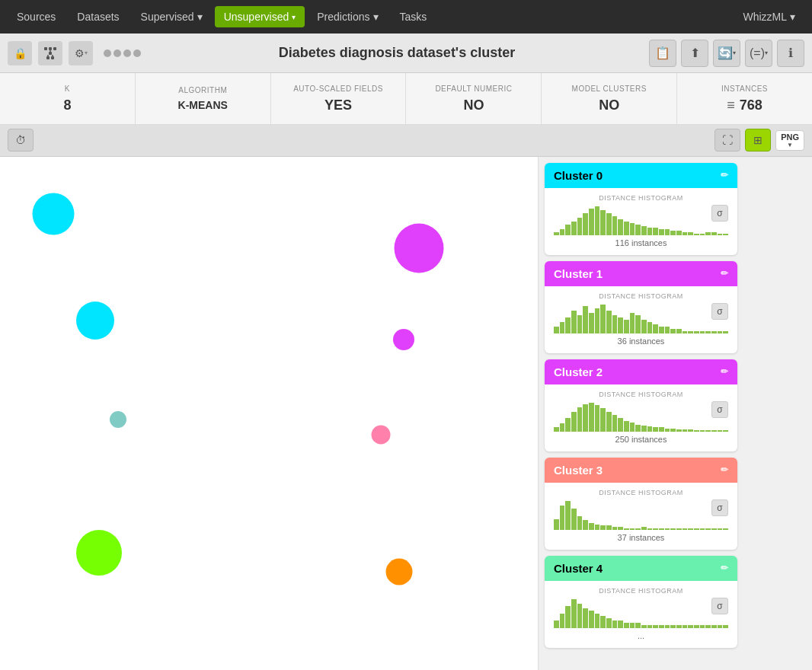 Image resolution: width=812 pixels, height=670 pixels. Describe the element at coordinates (641, 601) in the screenshot. I see `cluster-card-4: Cluster 4✏DISTANCE HISTOGRAMσ...` at that location.